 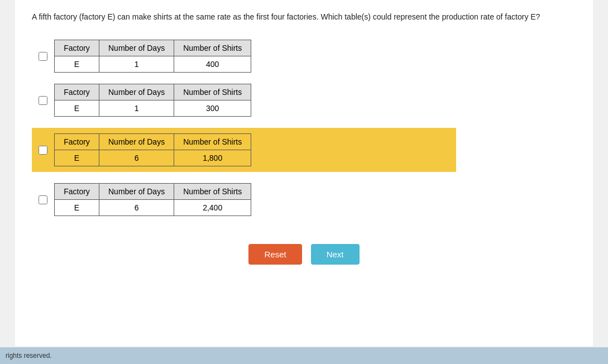 I want to click on col-header-shirts-1: Number of Shirts, so click(x=213, y=48).